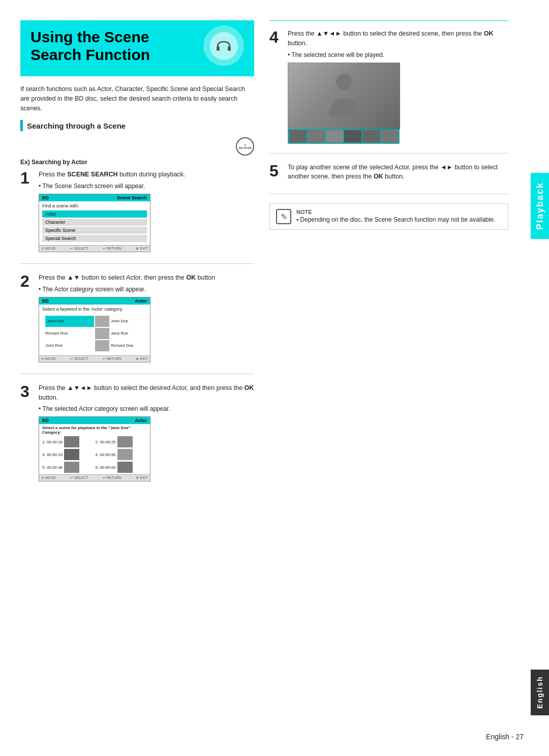 The width and height of the screenshot is (549, 756). I want to click on step-3-text: Press the ▲▼◄► button to select the desi…, so click(146, 393).